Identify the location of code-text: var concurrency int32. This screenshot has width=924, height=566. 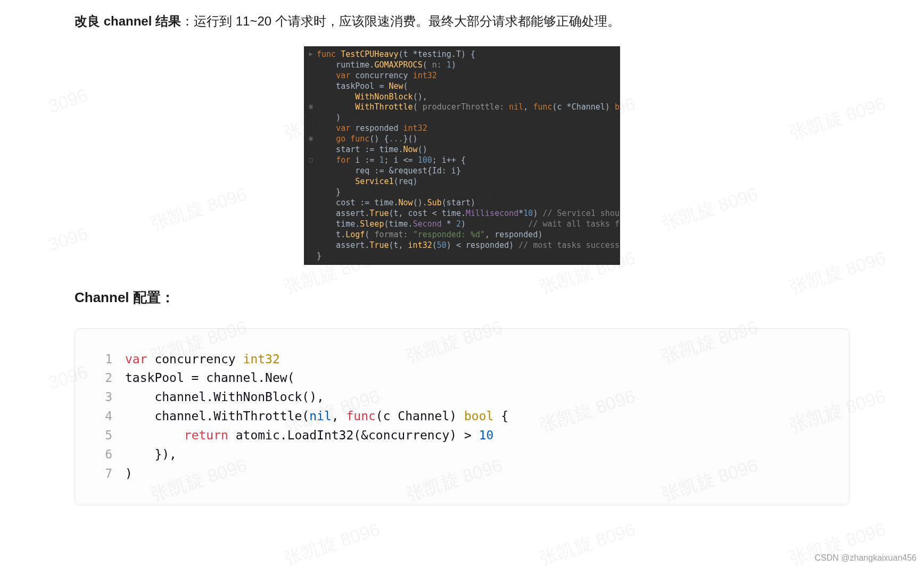
(202, 360).